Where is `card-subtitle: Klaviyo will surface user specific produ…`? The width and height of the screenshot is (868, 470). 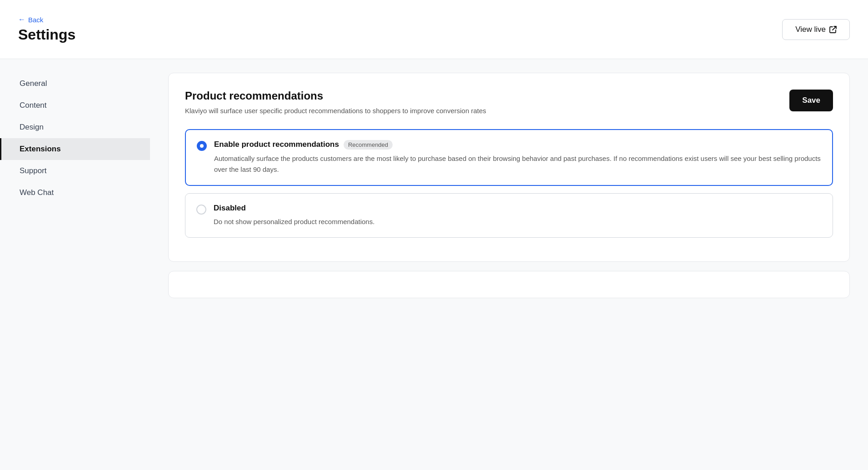 card-subtitle: Klaviyo will surface user specific produ… is located at coordinates (339, 111).